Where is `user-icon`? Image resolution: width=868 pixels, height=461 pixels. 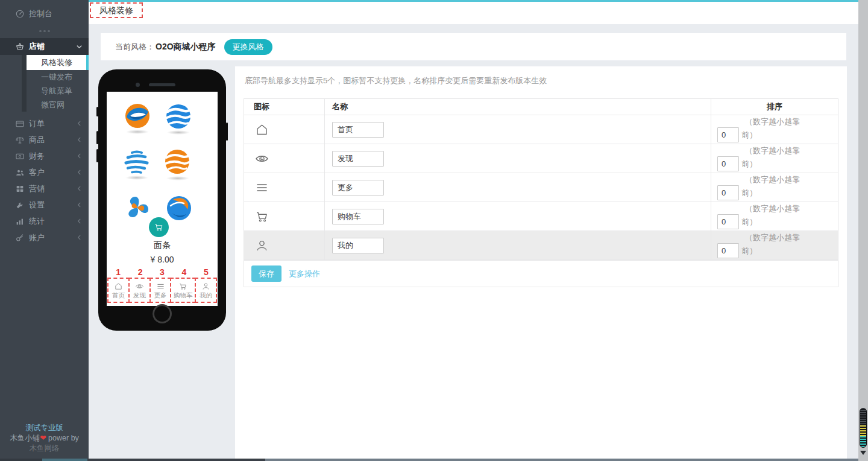 user-icon is located at coordinates (206, 286).